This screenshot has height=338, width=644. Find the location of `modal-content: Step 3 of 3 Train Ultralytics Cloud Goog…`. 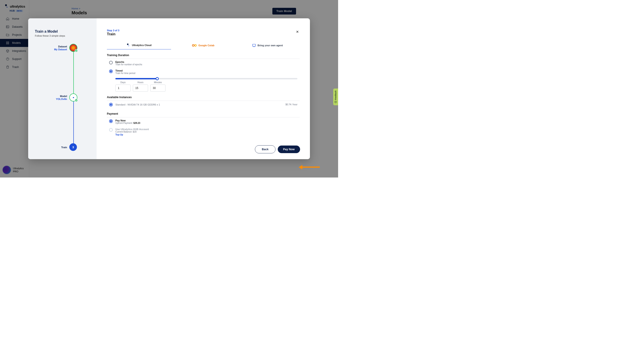

modal-content: Step 3 of 3 Train Ultralytics Cloud Goog… is located at coordinates (203, 89).